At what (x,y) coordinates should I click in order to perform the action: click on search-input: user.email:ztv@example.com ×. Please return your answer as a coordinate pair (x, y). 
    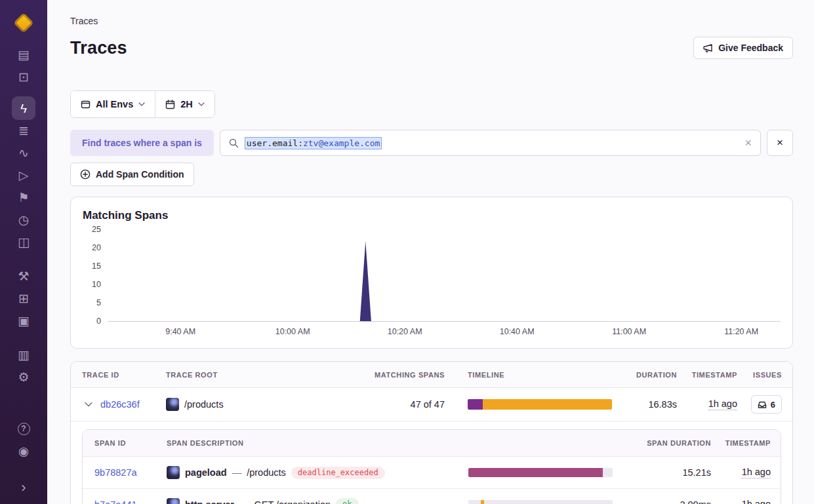
    Looking at the image, I should click on (491, 143).